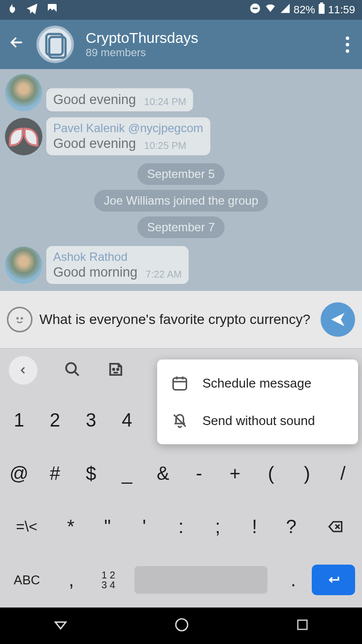  What do you see at coordinates (96, 272) in the screenshot?
I see `message-text: Good morning` at bounding box center [96, 272].